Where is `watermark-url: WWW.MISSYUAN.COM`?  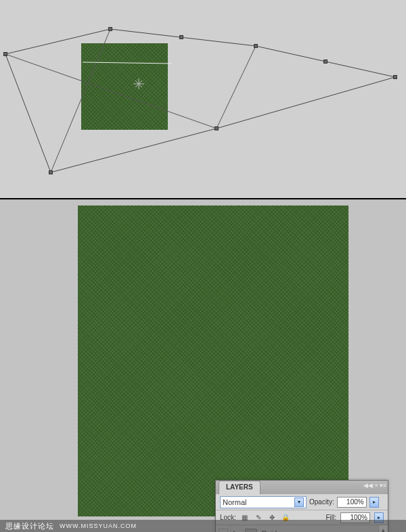 watermark-url: WWW.MISSYUAN.COM is located at coordinates (98, 526).